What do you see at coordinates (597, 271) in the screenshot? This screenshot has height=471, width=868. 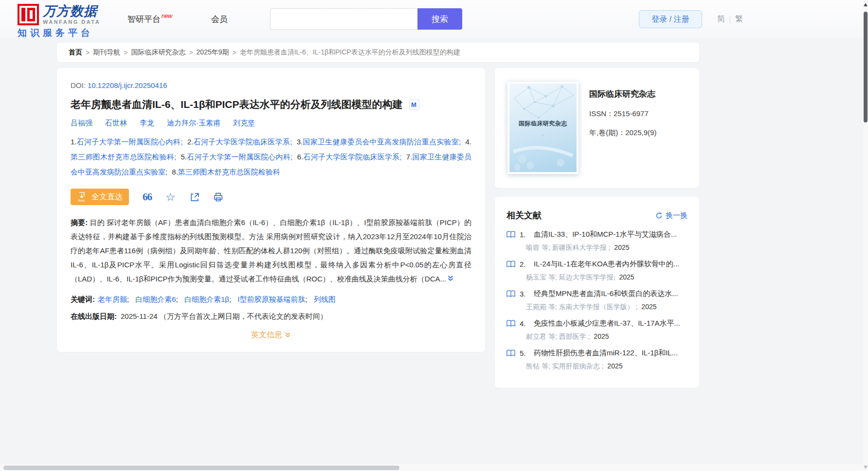 I see `related-item: 2. IL-24与IL-1在老年KOA患者内外髁软骨中的... 杨玉宝 等; 延…` at bounding box center [597, 271].